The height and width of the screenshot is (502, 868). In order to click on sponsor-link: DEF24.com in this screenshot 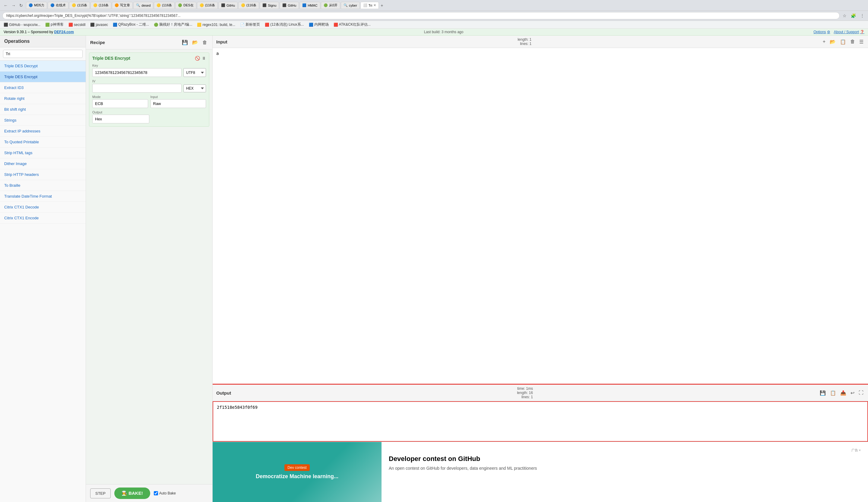, I will do `click(64, 32)`.